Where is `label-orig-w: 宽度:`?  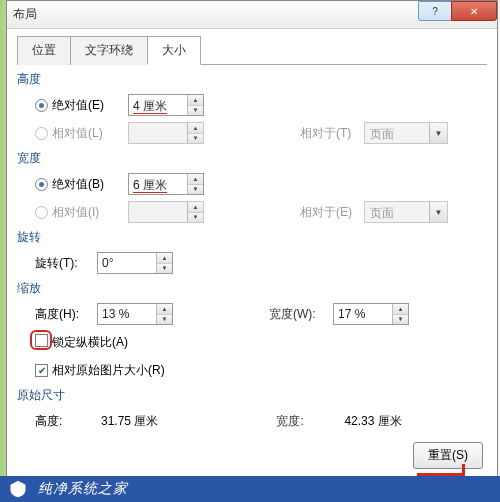
label-orig-w: 宽度: is located at coordinates (305, 422).